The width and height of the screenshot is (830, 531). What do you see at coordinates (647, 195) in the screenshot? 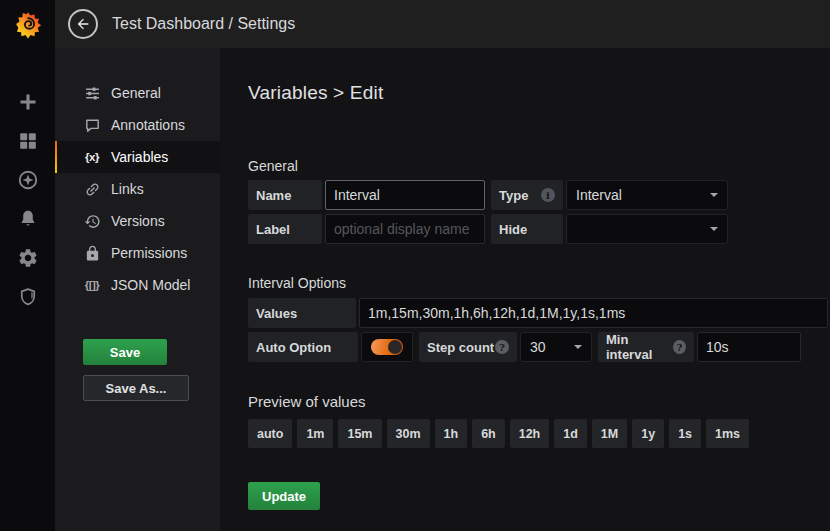
I see `type-select: Interval` at bounding box center [647, 195].